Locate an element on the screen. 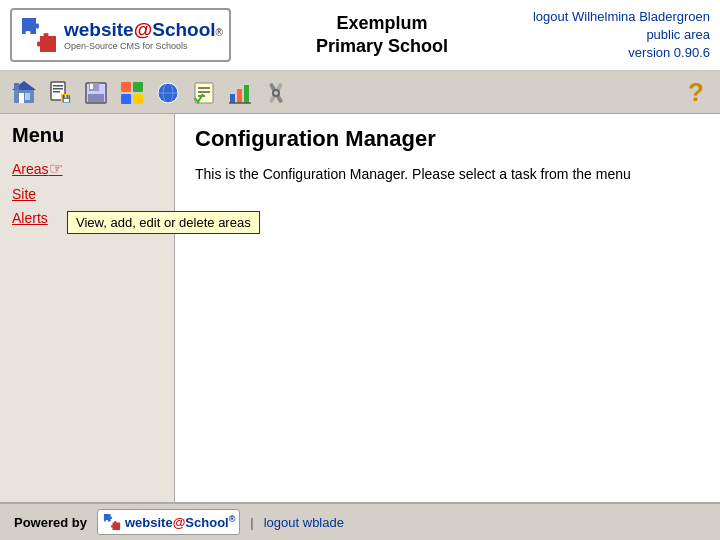 Image resolution: width=720 pixels, height=540 pixels. content-description: This is the Configuration Manager. Pleas… is located at coordinates (448, 174).